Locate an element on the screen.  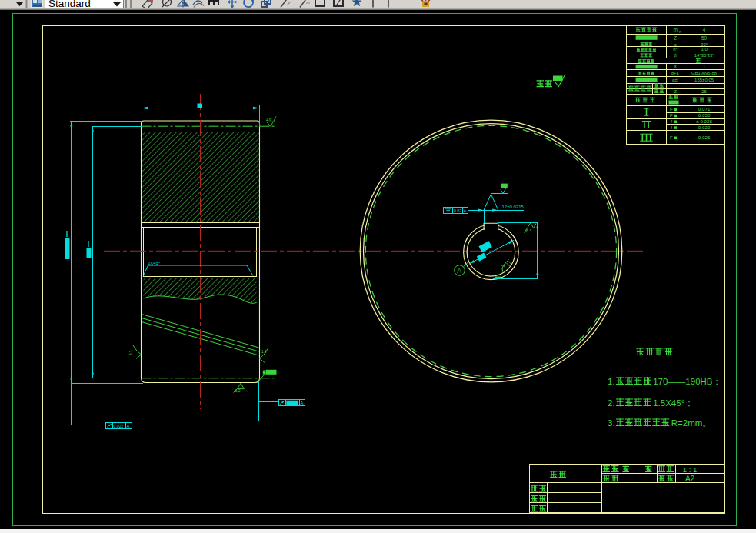
svg-text: 155±0.05 is located at coordinates (704, 80).